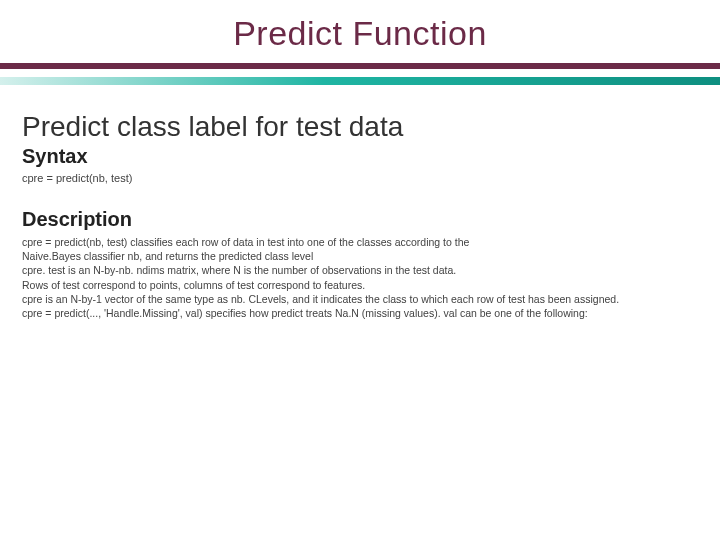 The width and height of the screenshot is (720, 540). Describe the element at coordinates (360, 242) in the screenshot. I see `desc-line-1: cpre = predict(nb, test) classifies each…` at that location.